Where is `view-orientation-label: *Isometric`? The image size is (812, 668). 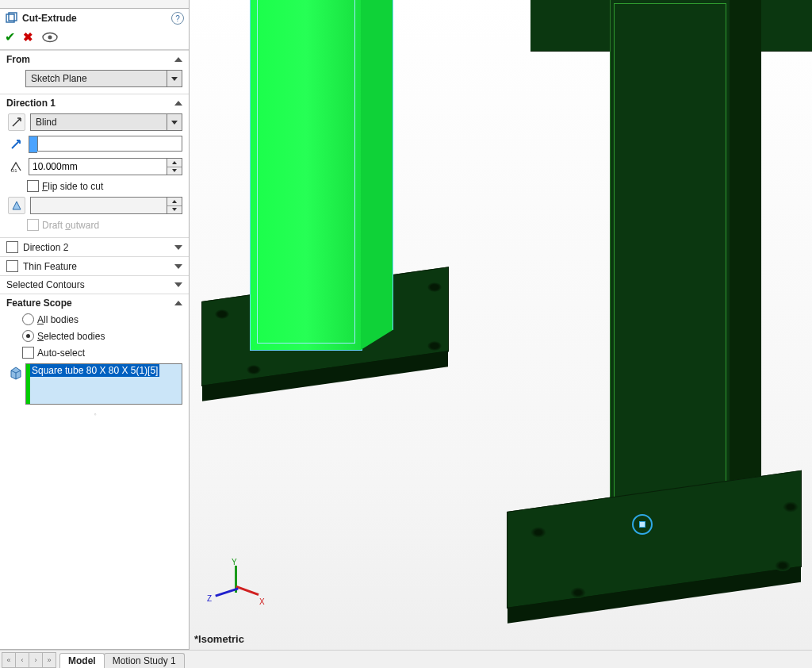
view-orientation-label: *Isometric is located at coordinates (219, 639).